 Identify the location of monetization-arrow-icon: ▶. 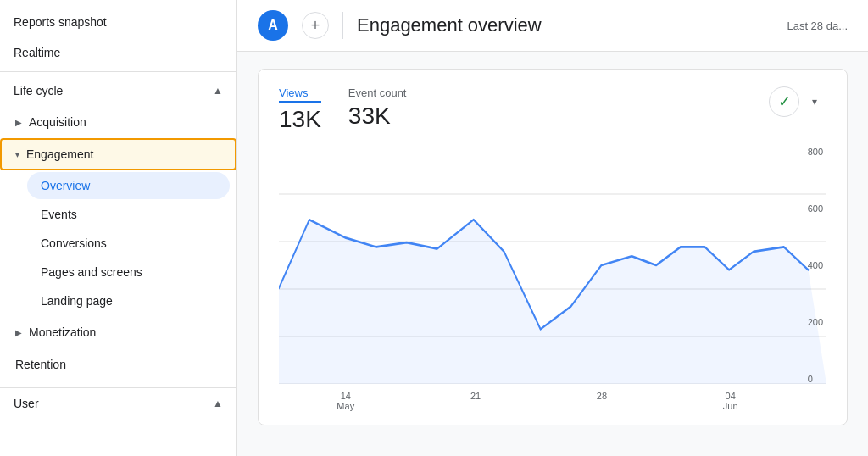
(19, 332).